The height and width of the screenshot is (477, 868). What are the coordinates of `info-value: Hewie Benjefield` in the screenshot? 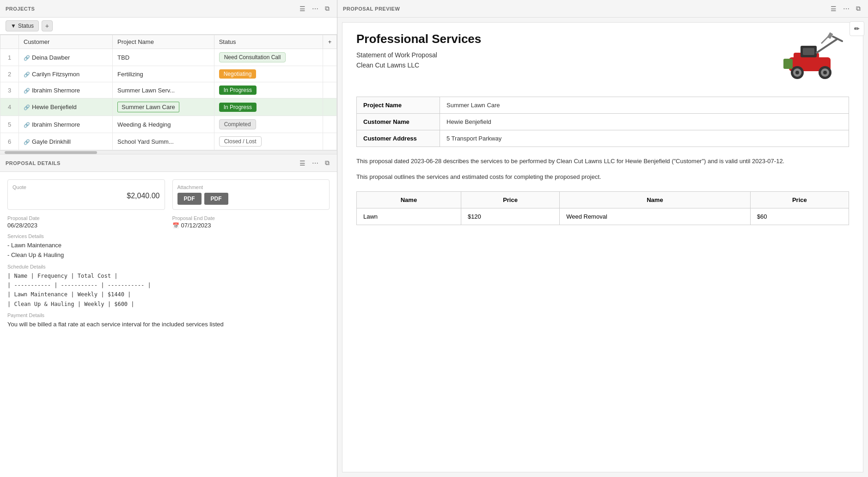 It's located at (644, 122).